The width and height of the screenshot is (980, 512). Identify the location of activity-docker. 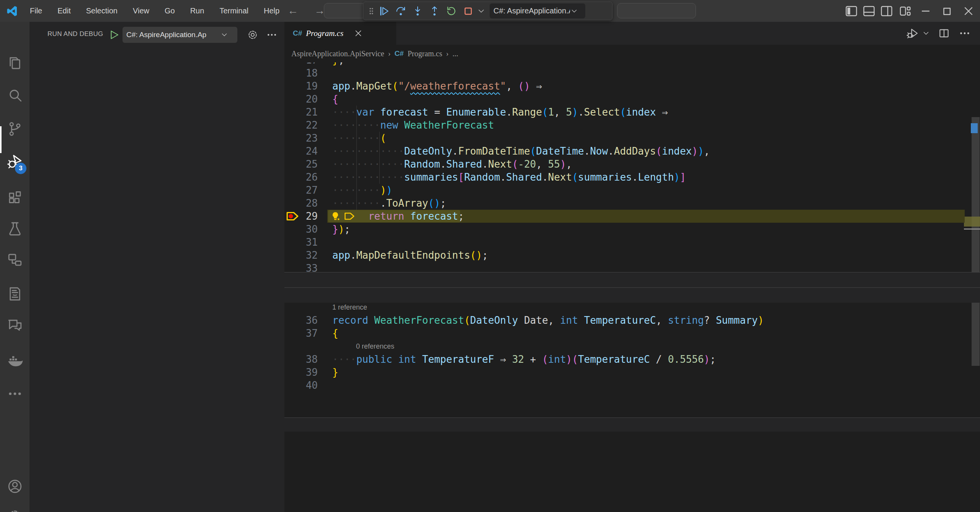
(15, 360).